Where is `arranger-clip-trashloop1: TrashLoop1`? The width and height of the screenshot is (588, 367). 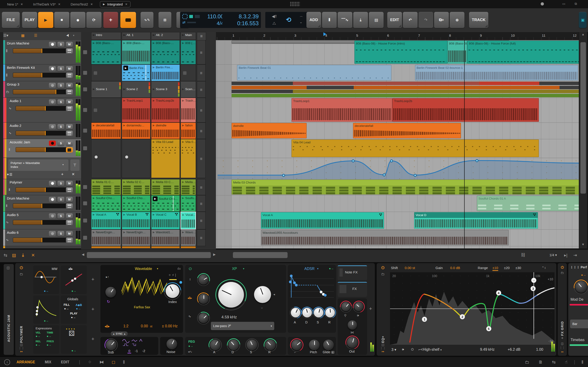
arranger-clip-trashloop1: TrashLoop1 is located at coordinates (342, 110).